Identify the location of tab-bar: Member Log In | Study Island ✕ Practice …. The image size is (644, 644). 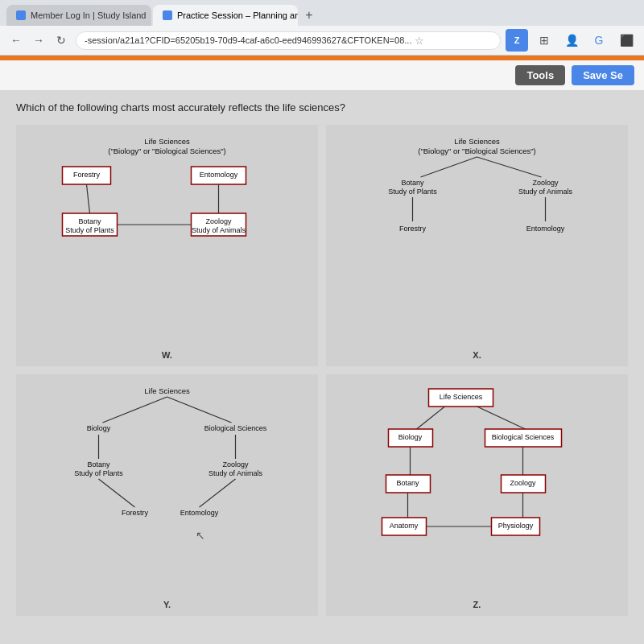
(322, 13).